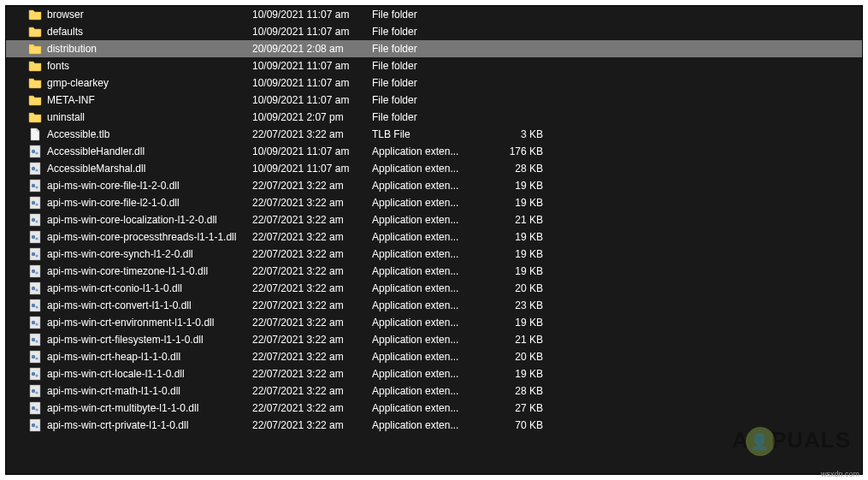 The width and height of the screenshot is (868, 480). What do you see at coordinates (150, 374) in the screenshot?
I see `file-name: api-ms-win-crt-locale-l1-1-0.dll` at bounding box center [150, 374].